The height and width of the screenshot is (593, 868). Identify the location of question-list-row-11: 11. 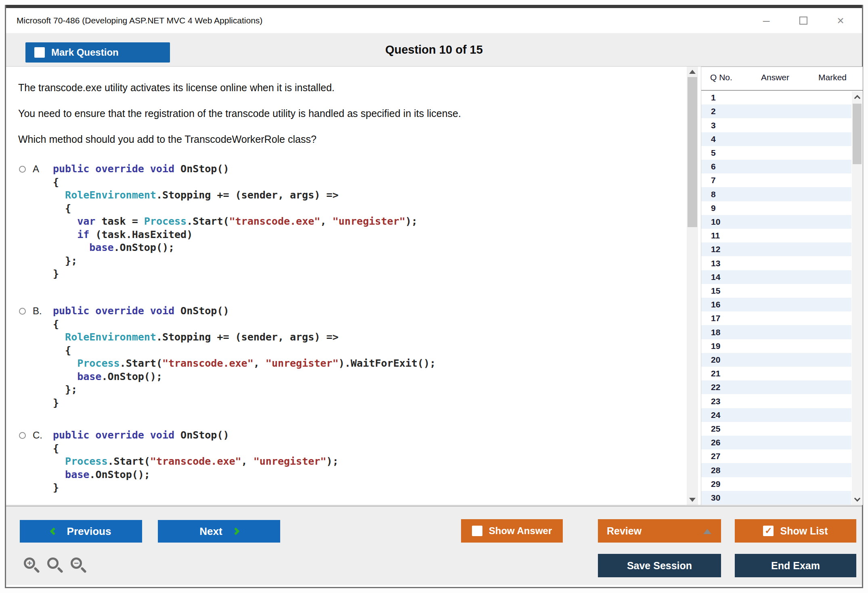
(776, 236).